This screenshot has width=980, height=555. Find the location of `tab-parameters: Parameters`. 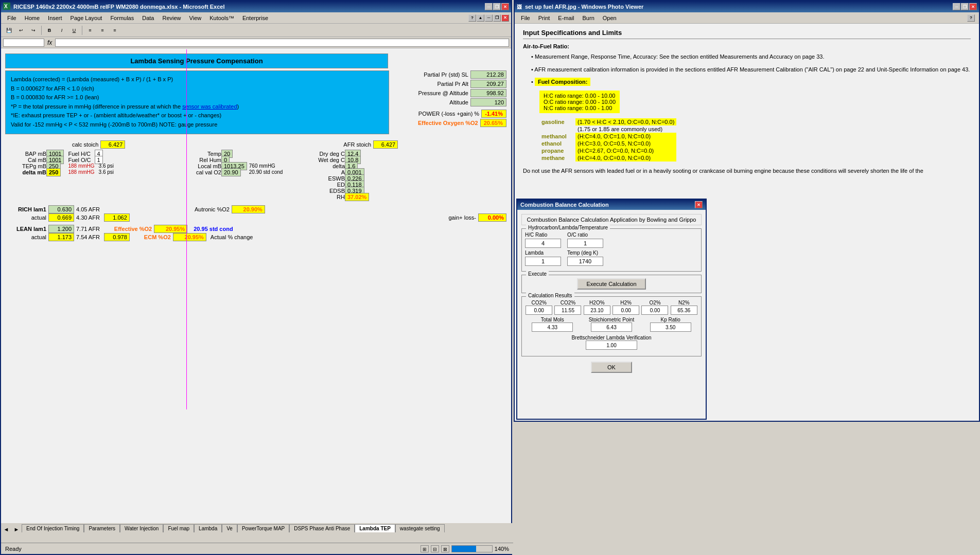

tab-parameters: Parameters is located at coordinates (102, 528).